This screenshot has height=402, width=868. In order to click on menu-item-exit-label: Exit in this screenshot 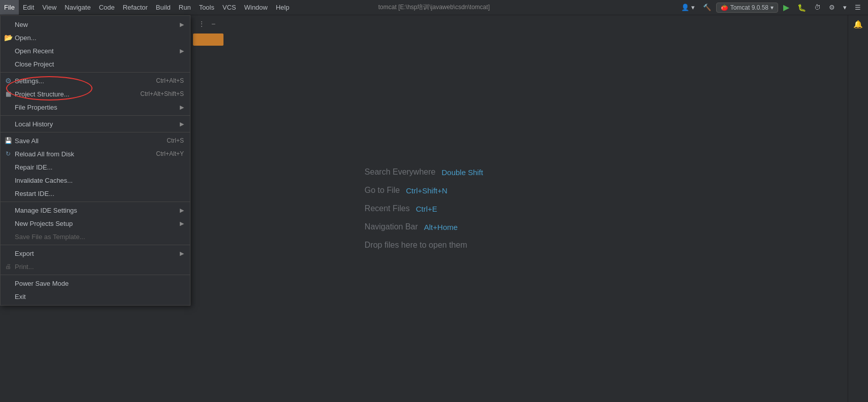, I will do `click(20, 296)`.